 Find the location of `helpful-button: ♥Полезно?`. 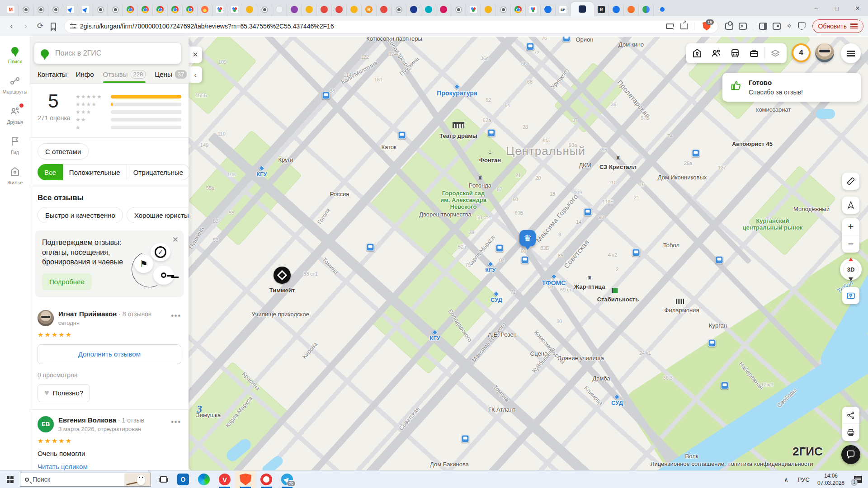

helpful-button: ♥Полезно? is located at coordinates (64, 393).